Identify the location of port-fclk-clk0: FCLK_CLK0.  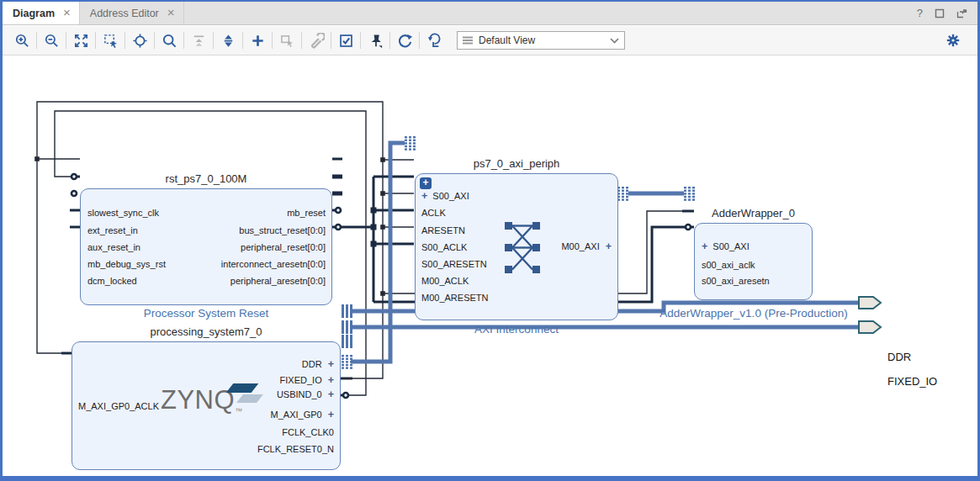
(273, 432).